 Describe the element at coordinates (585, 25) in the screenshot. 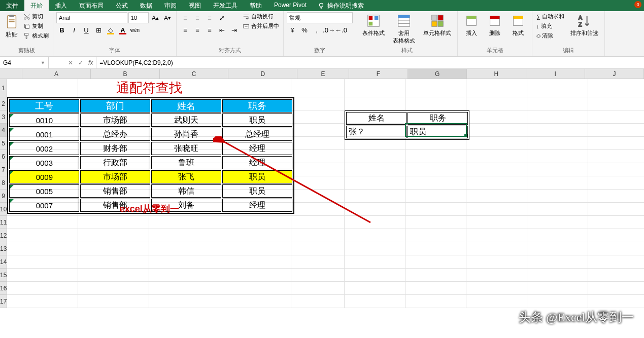

I see `sort-filter-button: AZ排序和筛选` at that location.